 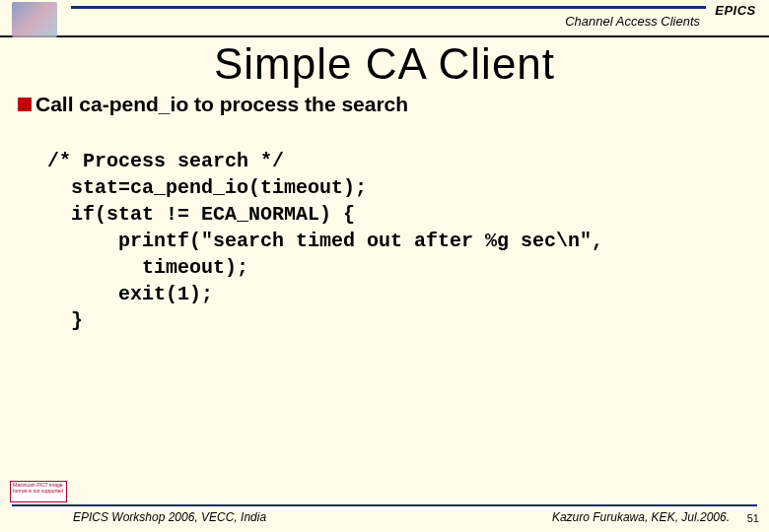 I want to click on emblem-image, so click(x=35, y=20).